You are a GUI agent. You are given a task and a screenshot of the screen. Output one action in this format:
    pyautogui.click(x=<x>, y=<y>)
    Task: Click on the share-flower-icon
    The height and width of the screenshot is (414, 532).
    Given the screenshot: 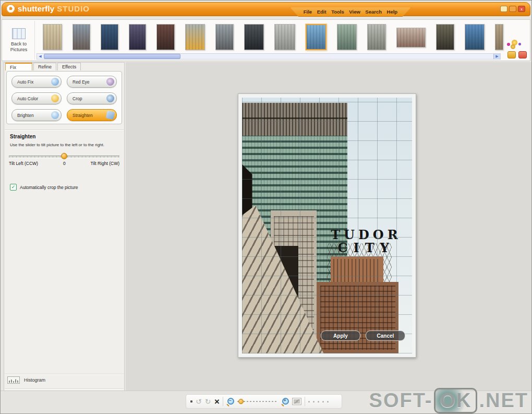 What is the action you would take?
    pyautogui.click(x=514, y=44)
    